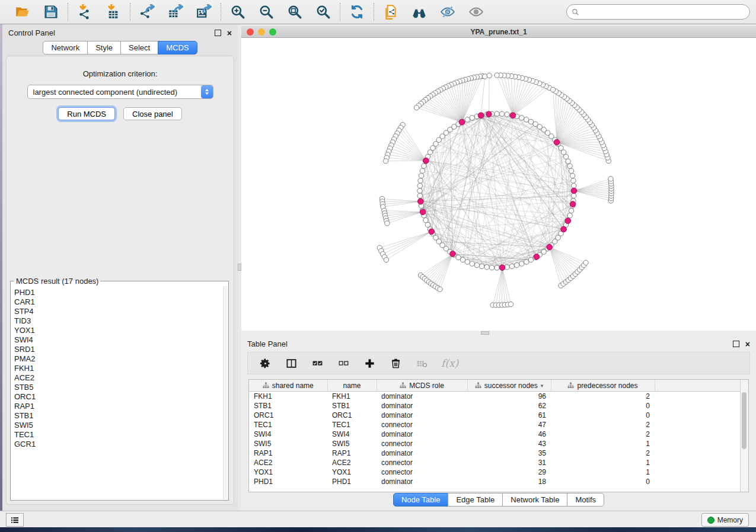 This screenshot has width=756, height=532. Describe the element at coordinates (266, 12) in the screenshot. I see `zoom-out-button` at that location.